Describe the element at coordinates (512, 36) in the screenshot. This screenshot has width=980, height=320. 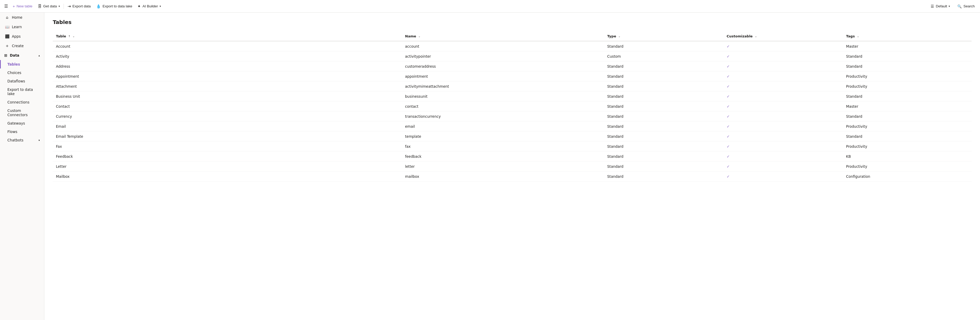
I see `table-header: Table ↑ ⌄ Name ⌄ Type` at that location.